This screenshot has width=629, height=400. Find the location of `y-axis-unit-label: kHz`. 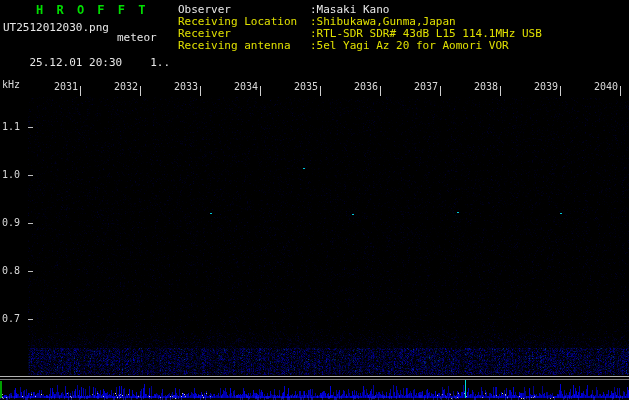

y-axis-unit-label: kHz is located at coordinates (11, 84).